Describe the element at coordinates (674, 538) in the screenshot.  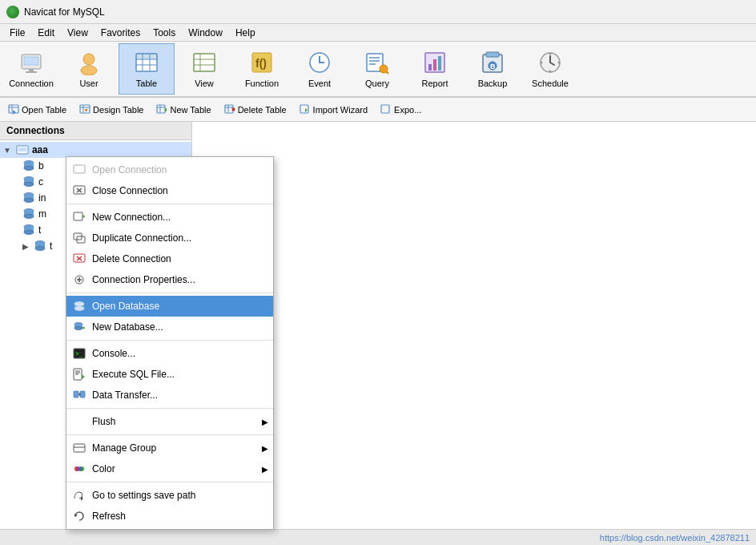
I see `statusbar-text: https://blog.csdn.net/weixin_42878211` at that location.